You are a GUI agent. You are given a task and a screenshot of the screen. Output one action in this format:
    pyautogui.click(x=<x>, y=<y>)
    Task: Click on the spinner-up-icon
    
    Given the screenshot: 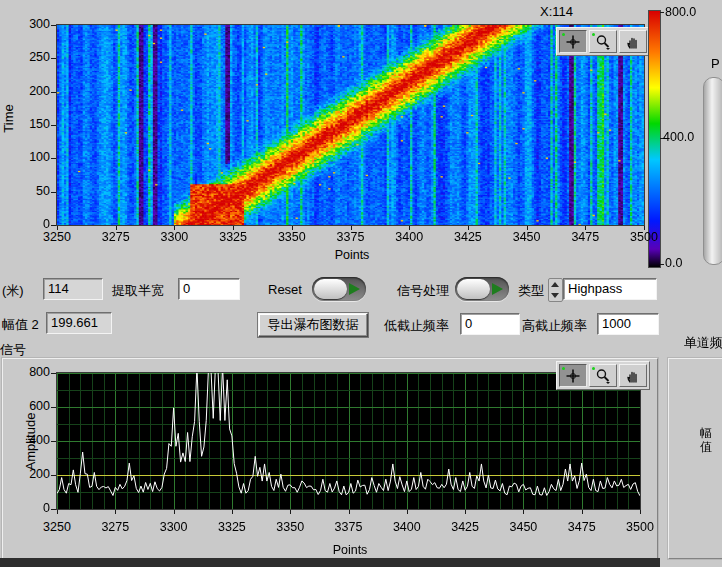 What is the action you would take?
    pyautogui.click(x=555, y=284)
    